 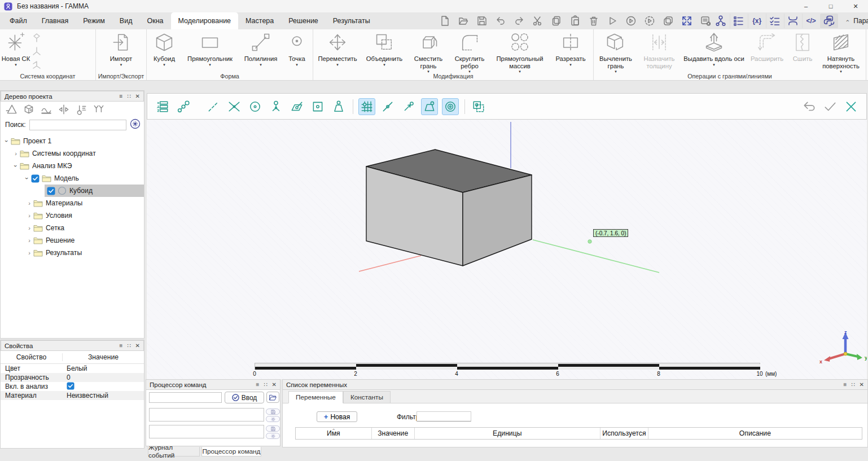 I want to click on rect-array-button: Прямоугольный массив ▾, so click(x=520, y=51).